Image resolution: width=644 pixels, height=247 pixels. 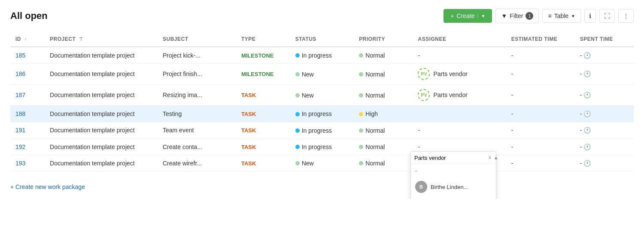 I want to click on more-icon: ⋮, so click(x=626, y=16).